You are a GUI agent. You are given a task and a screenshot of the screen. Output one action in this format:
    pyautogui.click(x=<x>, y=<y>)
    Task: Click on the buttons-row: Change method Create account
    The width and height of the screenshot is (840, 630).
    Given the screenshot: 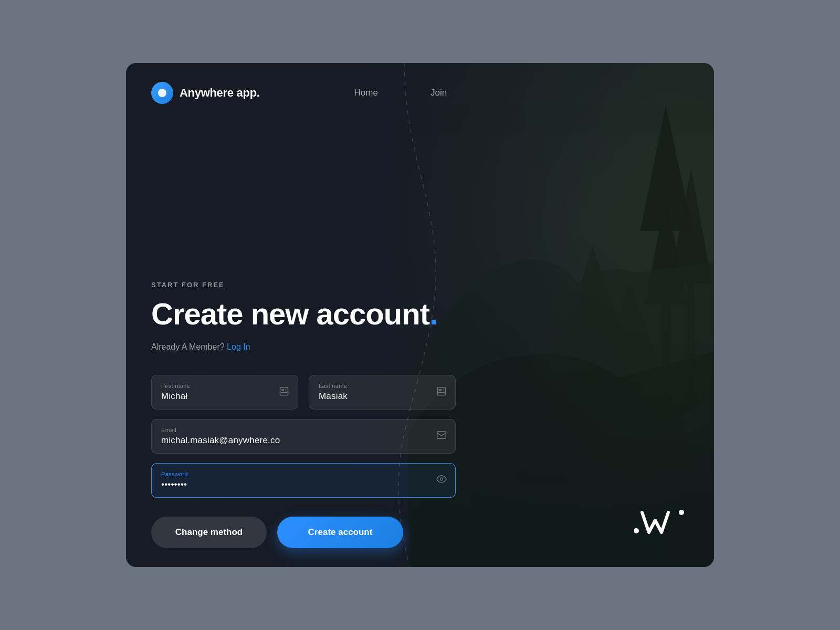 What is the action you would take?
    pyautogui.click(x=303, y=532)
    